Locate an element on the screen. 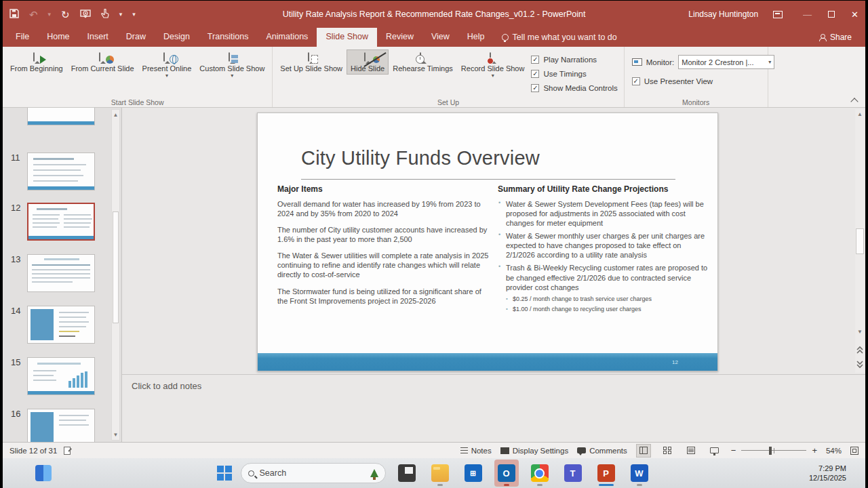 The image size is (868, 488). slide-right-column: Summary of Utility Rate Change Projectio… is located at coordinates (604, 251).